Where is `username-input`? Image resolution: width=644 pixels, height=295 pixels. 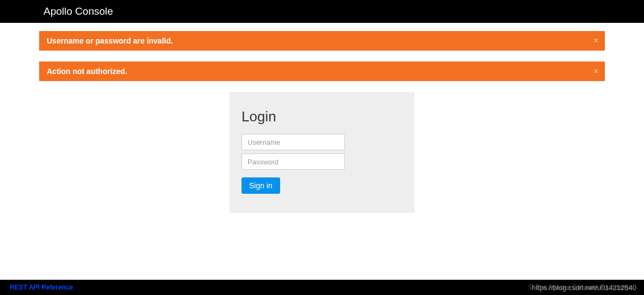 username-input is located at coordinates (293, 142).